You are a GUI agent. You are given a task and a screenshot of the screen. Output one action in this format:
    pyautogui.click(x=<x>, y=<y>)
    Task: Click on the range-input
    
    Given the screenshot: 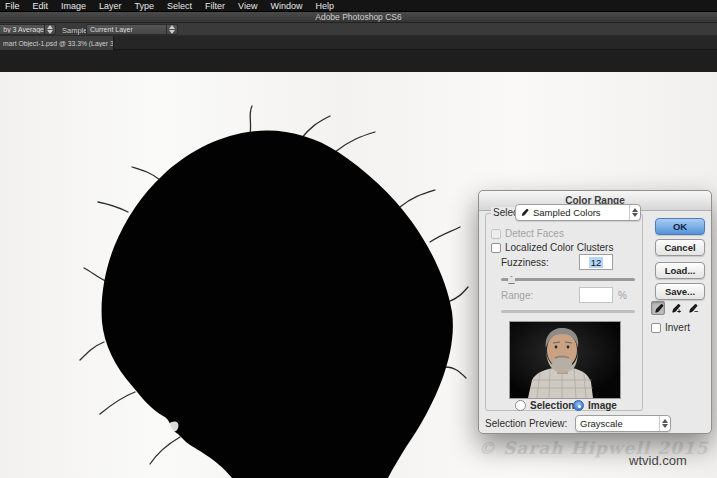 What is the action you would take?
    pyautogui.click(x=596, y=295)
    